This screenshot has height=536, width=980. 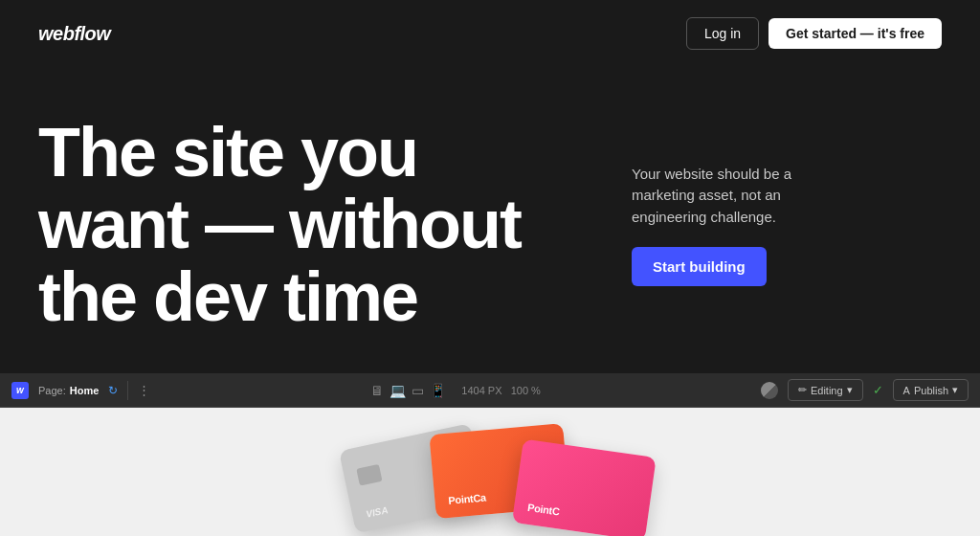 What do you see at coordinates (931, 391) in the screenshot?
I see `publish-label: Publish` at bounding box center [931, 391].